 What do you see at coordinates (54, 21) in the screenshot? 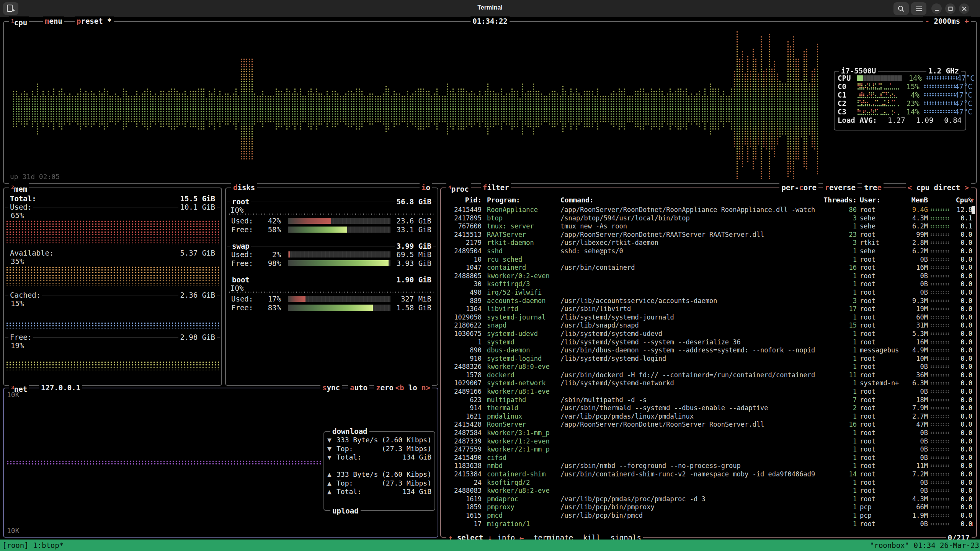
I see `menu-button-btop: menu` at bounding box center [54, 21].